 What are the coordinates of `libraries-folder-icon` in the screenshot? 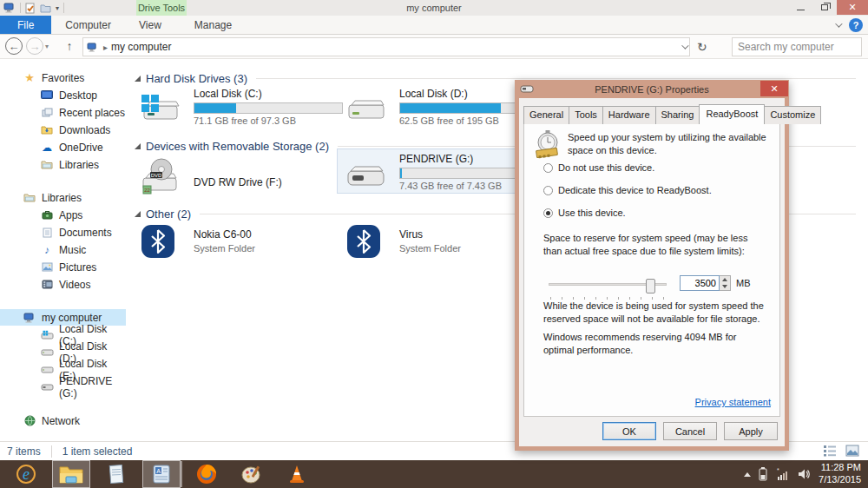 It's located at (47, 165).